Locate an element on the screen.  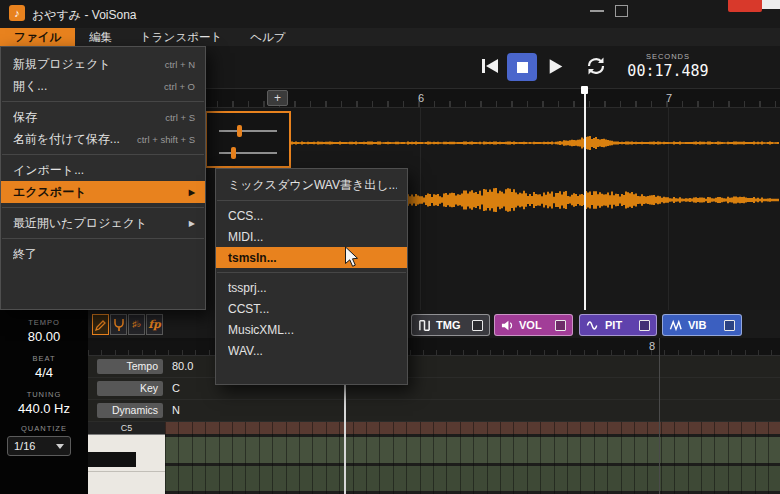
pitch-wave-icon is located at coordinates (593, 326).